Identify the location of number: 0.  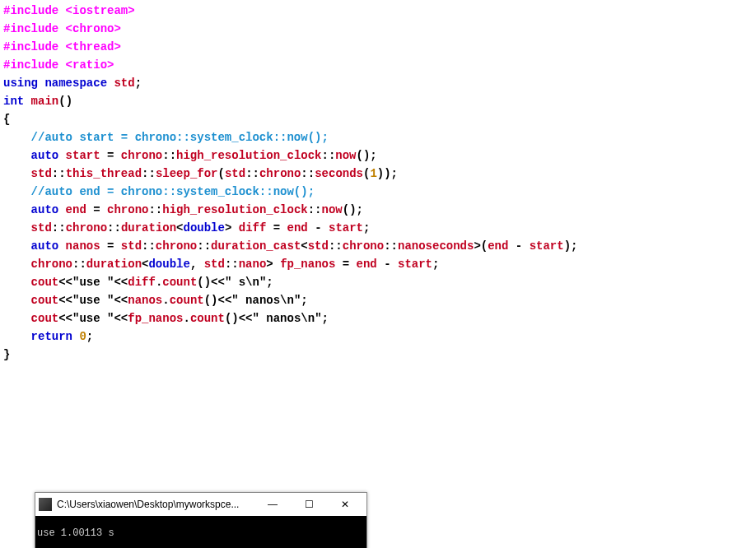
(82, 337).